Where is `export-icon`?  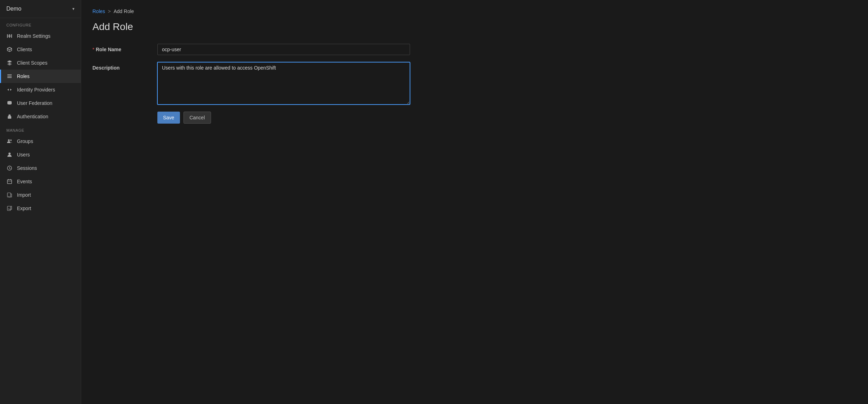 export-icon is located at coordinates (10, 208).